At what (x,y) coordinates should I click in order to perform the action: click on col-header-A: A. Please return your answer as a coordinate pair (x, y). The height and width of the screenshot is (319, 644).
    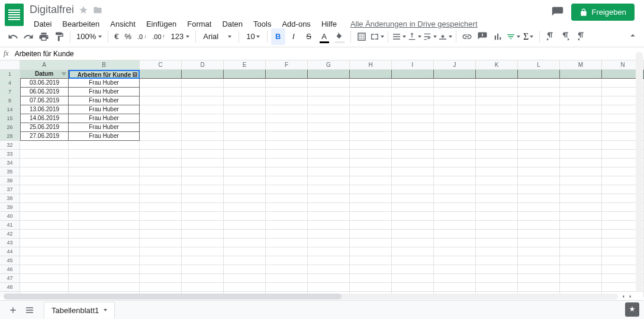
    Looking at the image, I should click on (44, 65).